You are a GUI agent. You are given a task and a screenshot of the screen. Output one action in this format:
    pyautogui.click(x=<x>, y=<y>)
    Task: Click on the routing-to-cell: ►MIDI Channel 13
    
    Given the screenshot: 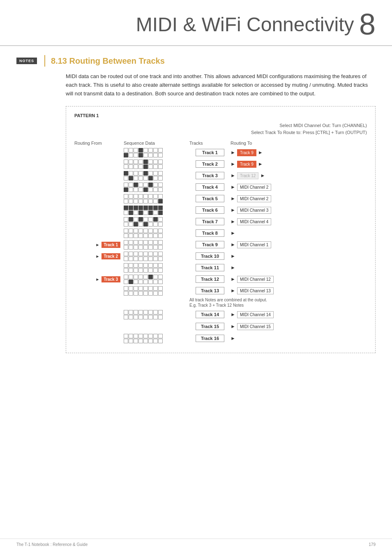 What is the action you would take?
    pyautogui.click(x=263, y=291)
    